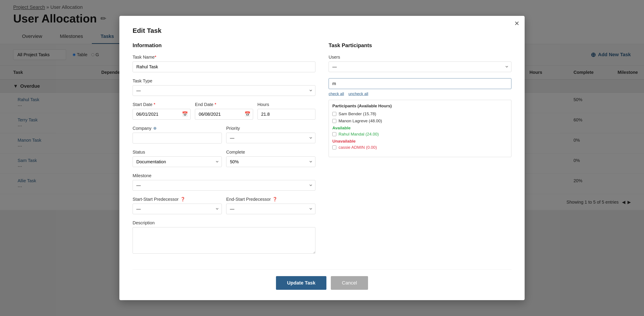  Describe the element at coordinates (358, 134) in the screenshot. I see `participant-name-rahul: Rahul Mandal (24.00)` at that location.